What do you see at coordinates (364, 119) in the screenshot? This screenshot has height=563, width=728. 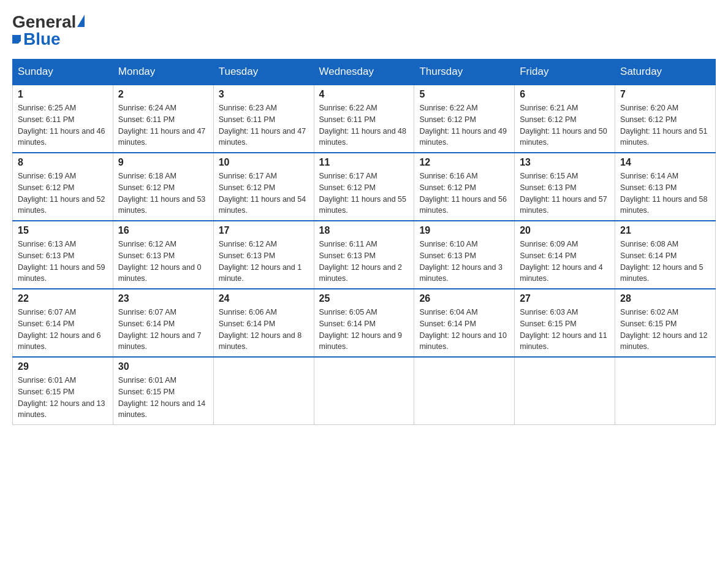 I see `day-cell-4: 4Sunrise: 6:22 AMSunset: 6:11 PMDaylight…` at bounding box center [364, 119].